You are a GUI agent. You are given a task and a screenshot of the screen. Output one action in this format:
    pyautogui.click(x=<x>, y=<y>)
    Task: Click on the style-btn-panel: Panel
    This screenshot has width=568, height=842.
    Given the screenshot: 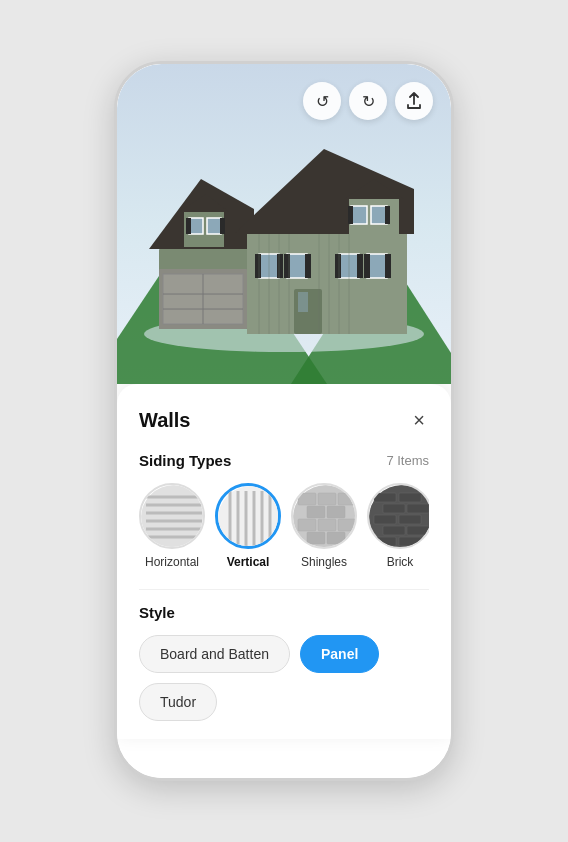 What is the action you would take?
    pyautogui.click(x=340, y=654)
    